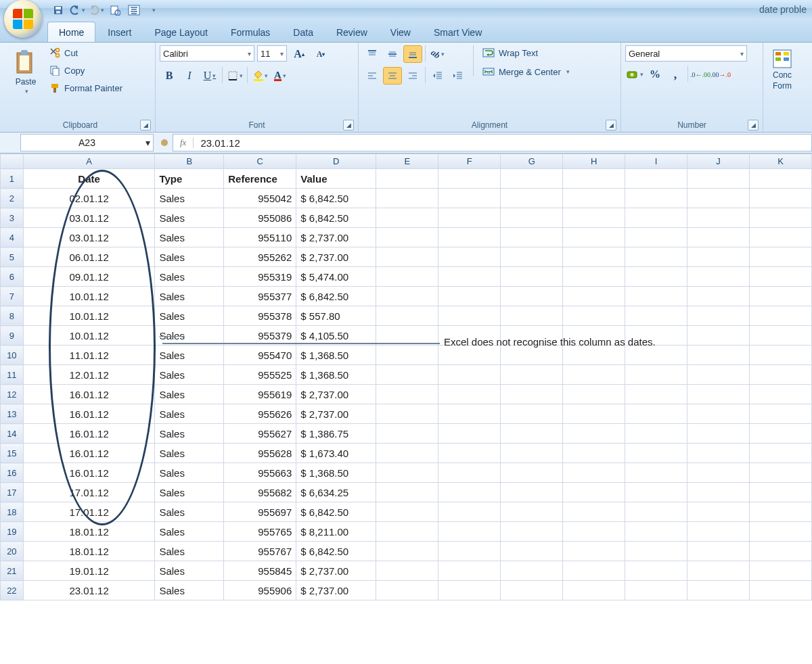 The height and width of the screenshot is (664, 812). Describe the element at coordinates (12, 513) in the screenshot. I see `row-header-18: 18` at that location.